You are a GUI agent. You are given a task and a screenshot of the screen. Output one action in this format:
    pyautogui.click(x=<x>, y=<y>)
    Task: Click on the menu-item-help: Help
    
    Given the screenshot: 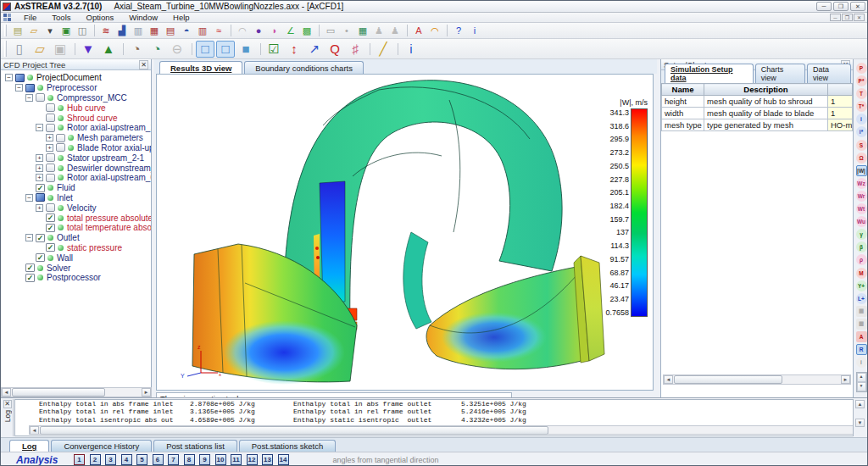 What is the action you would take?
    pyautogui.click(x=181, y=17)
    